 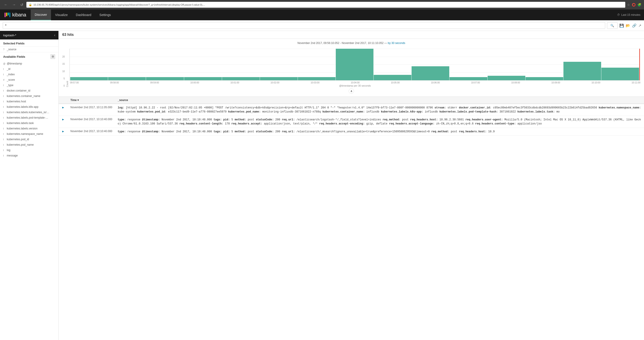 I want to click on field-log: t log, so click(x=29, y=150).